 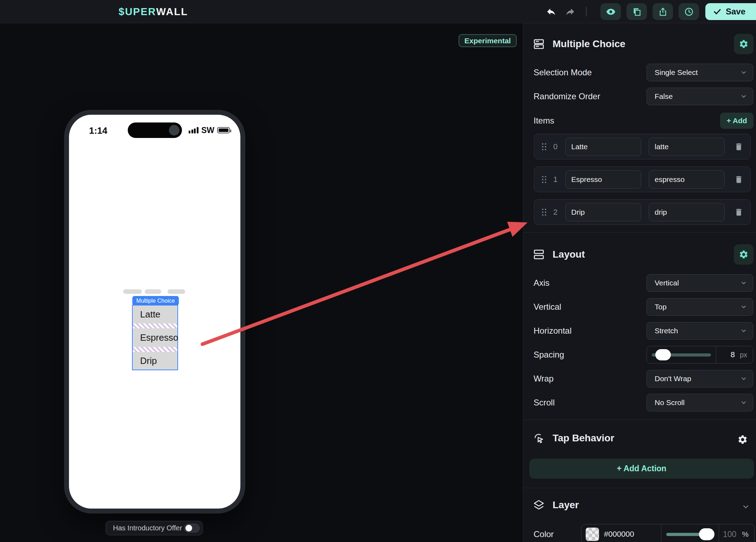 I want to click on undo-icon, so click(x=551, y=12).